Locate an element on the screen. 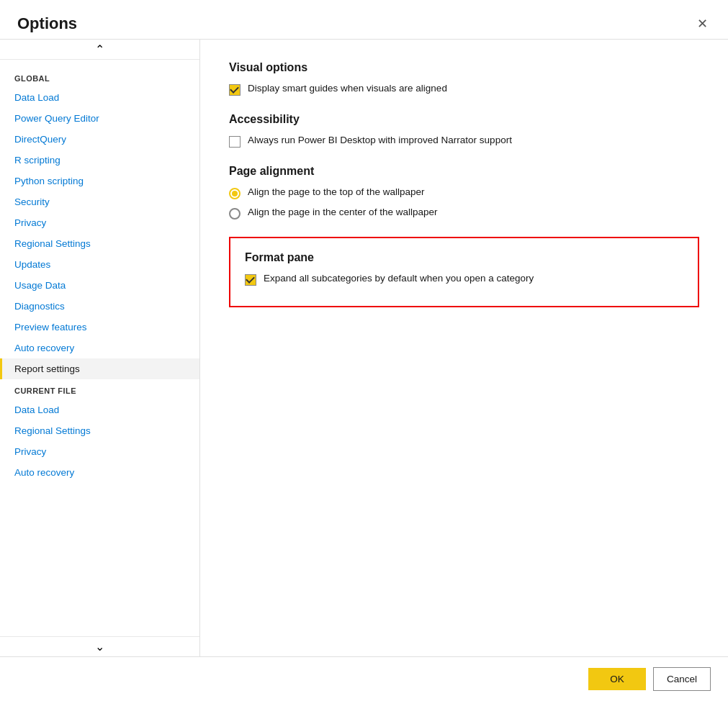 This screenshot has width=728, height=701. close-button: ✕ is located at coordinates (703, 24).